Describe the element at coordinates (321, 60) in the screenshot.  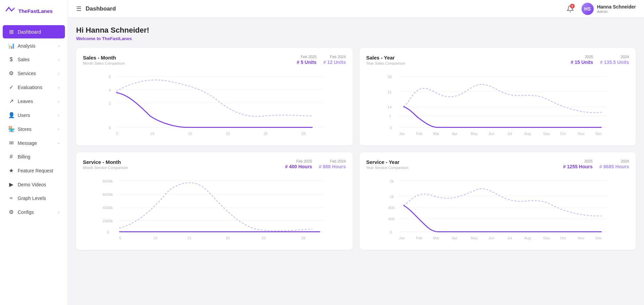
I see `chart-legend: Feb 2025 # 5 Units Feb 2024 # 12 Units` at that location.